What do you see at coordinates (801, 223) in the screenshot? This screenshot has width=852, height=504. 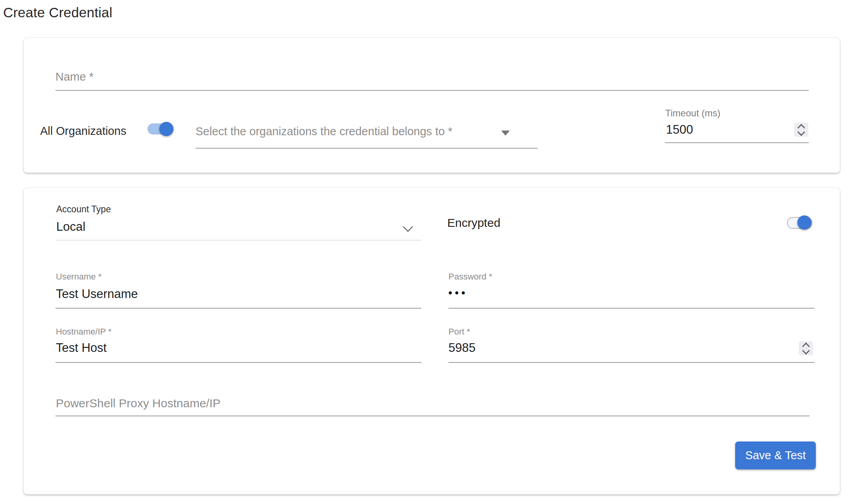 I see `encrypted-toggle` at bounding box center [801, 223].